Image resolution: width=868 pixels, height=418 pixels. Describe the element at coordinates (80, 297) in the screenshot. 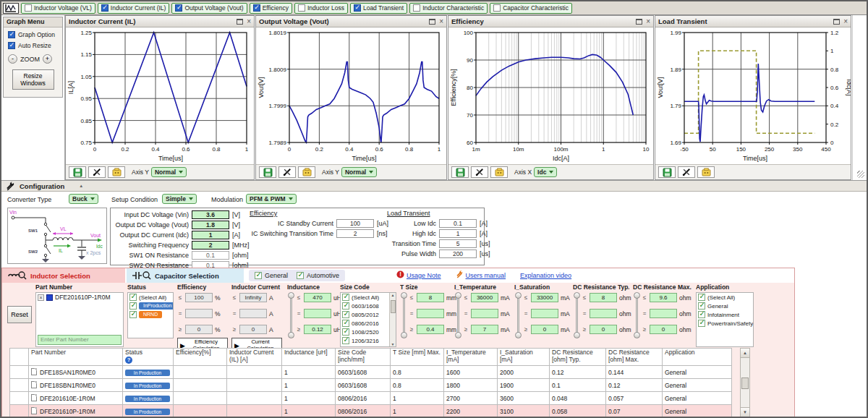

I see `selected-part-chip: ×DFE201610P-1R0M` at that location.